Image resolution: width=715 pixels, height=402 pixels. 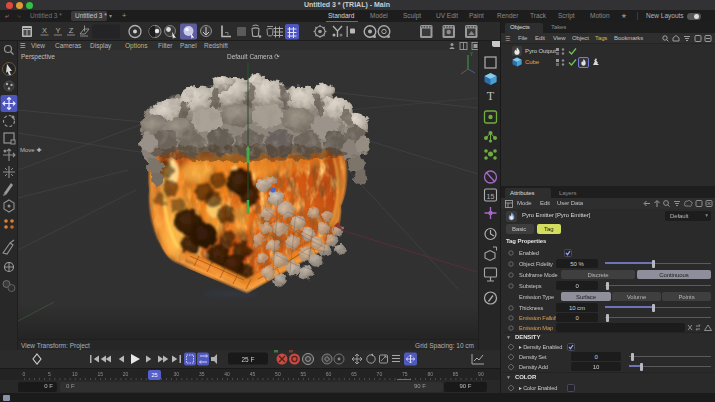 I want to click on svg-text: 40, so click(x=227, y=374).